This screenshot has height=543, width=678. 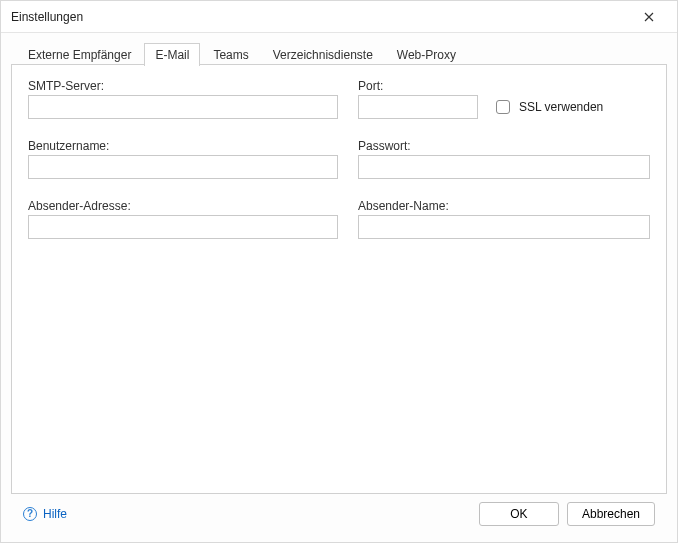 What do you see at coordinates (504, 146) in the screenshot?
I see `password-label: Passwort:` at bounding box center [504, 146].